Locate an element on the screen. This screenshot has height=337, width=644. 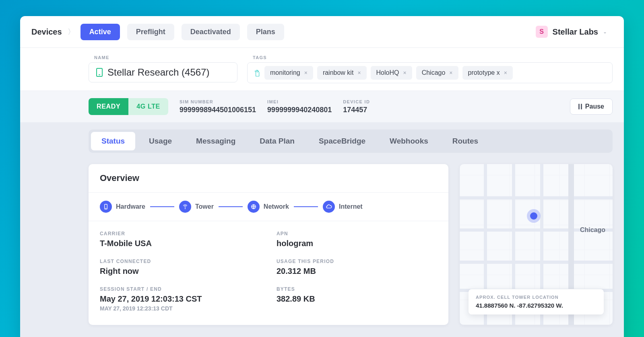
path-label: Hardware is located at coordinates (130, 207).